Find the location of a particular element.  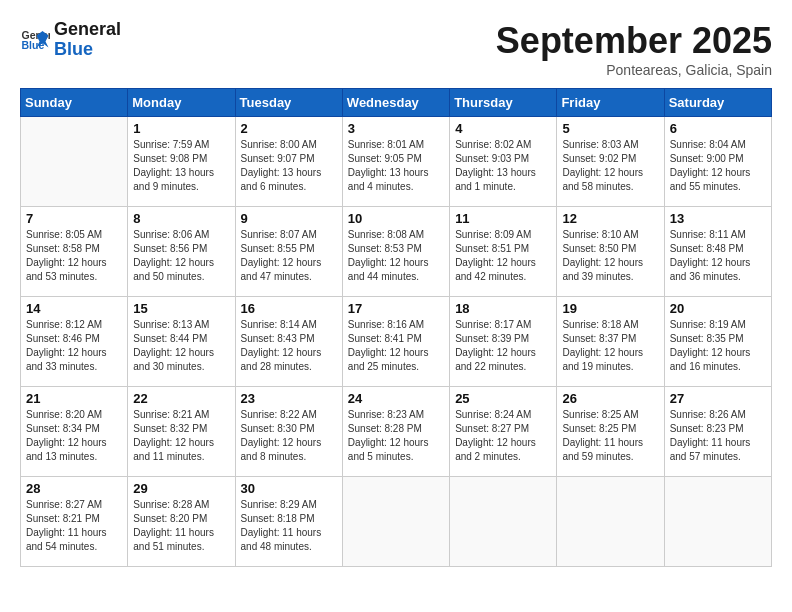

day-number: 10 is located at coordinates (396, 218).